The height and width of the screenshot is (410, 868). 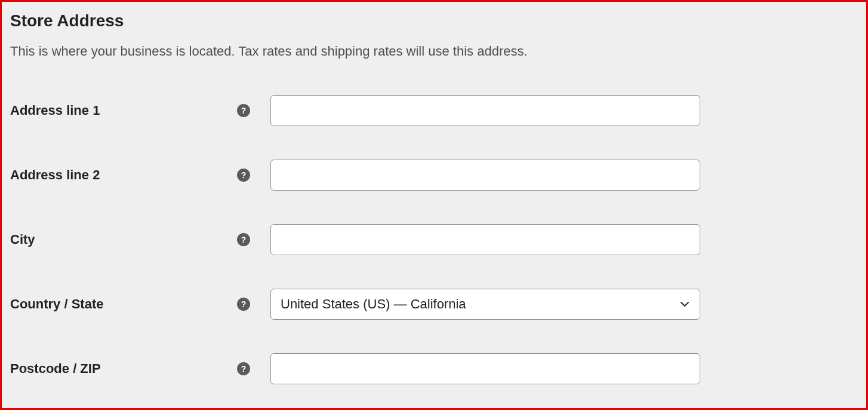 I want to click on country-state-selected-value: United States (US) — California, so click(x=374, y=304).